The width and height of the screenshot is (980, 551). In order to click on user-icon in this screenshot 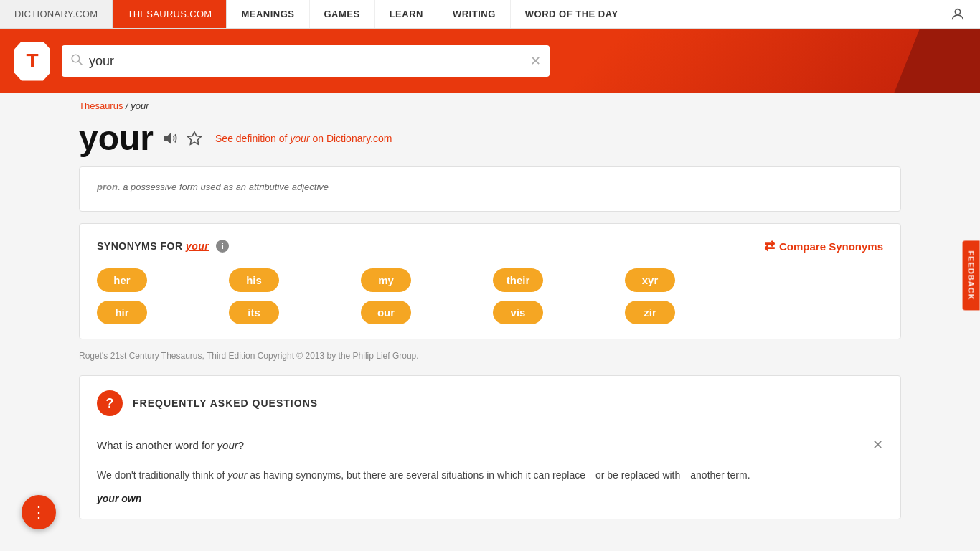, I will do `click(958, 14)`.